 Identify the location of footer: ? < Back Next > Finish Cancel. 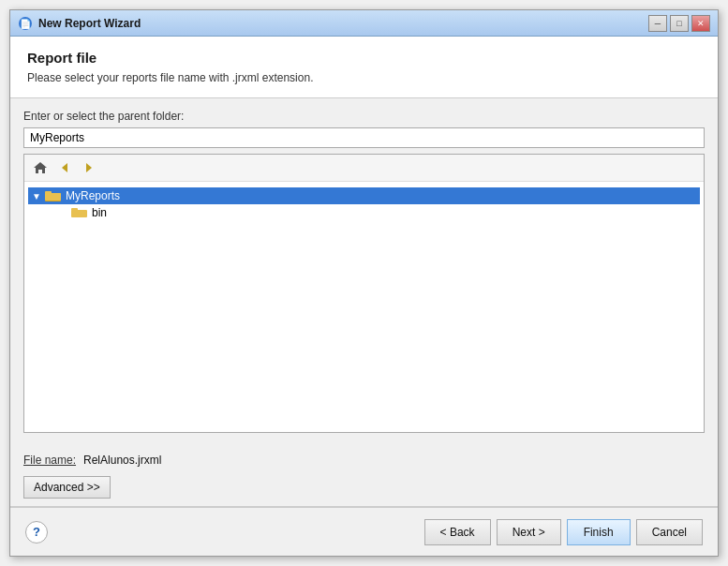
(364, 531).